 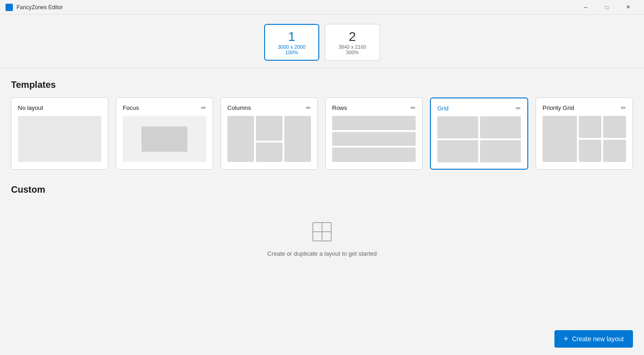 I want to click on custom-empty-text: Create or duplicate a layout to get star…, so click(x=322, y=254).